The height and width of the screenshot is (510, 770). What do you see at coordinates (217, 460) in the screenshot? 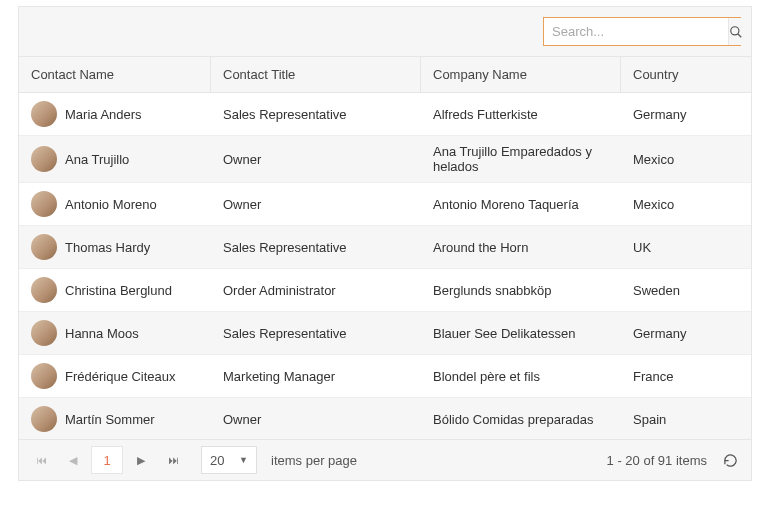
I see `page-size-value: 20` at bounding box center [217, 460].